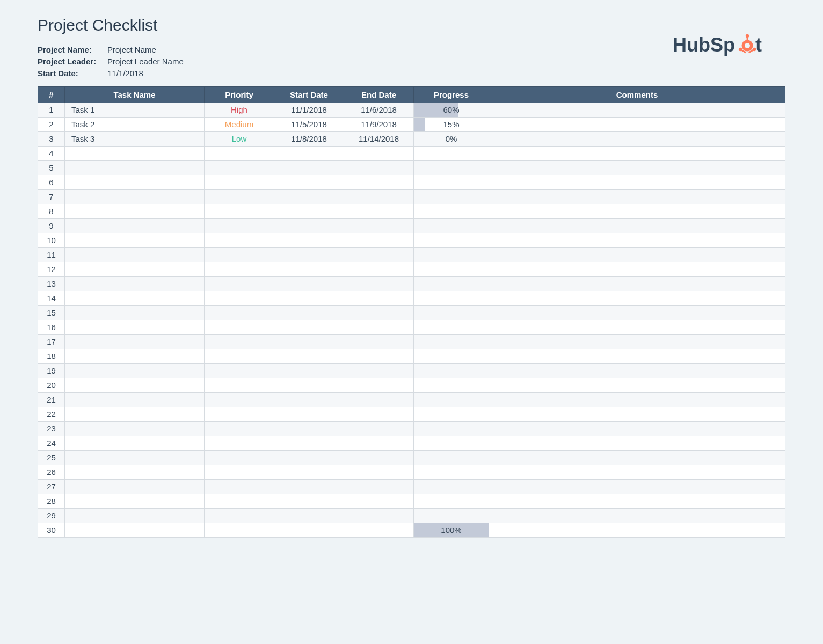  I want to click on cell-task-name: Task 2, so click(135, 125).